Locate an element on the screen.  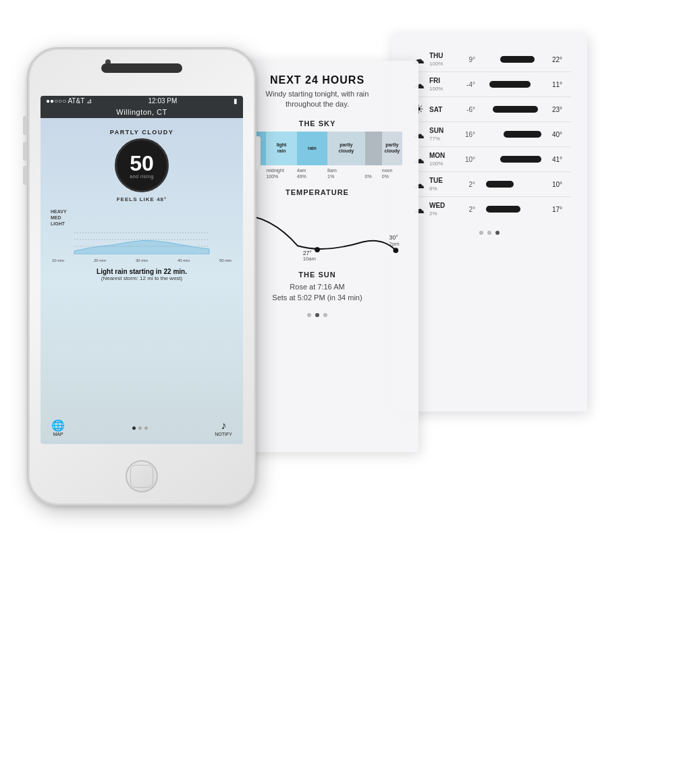
map-nav: 🌐 MAP is located at coordinates (58, 428).